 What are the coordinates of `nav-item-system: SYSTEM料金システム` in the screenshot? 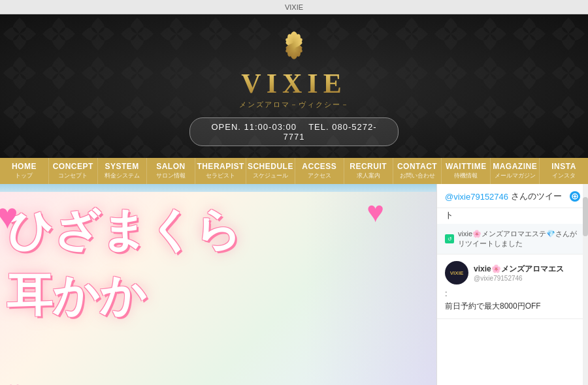 It's located at (123, 171).